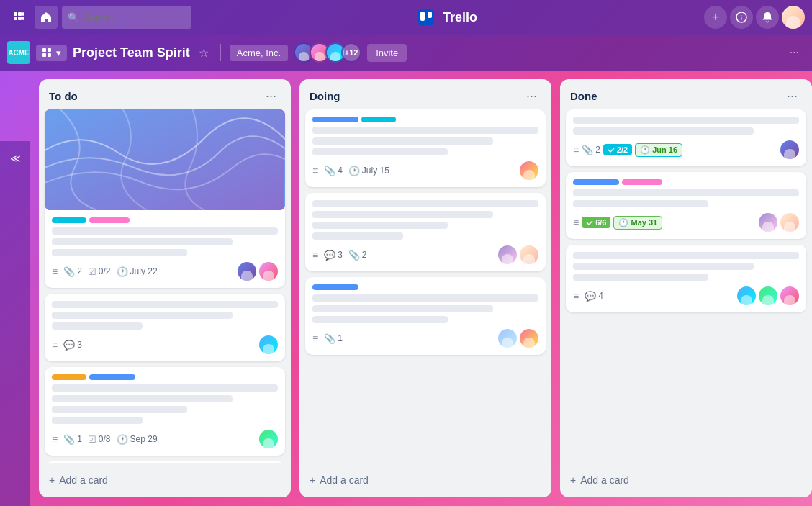 This screenshot has height=506, width=812. I want to click on card-8-text, so click(686, 125).